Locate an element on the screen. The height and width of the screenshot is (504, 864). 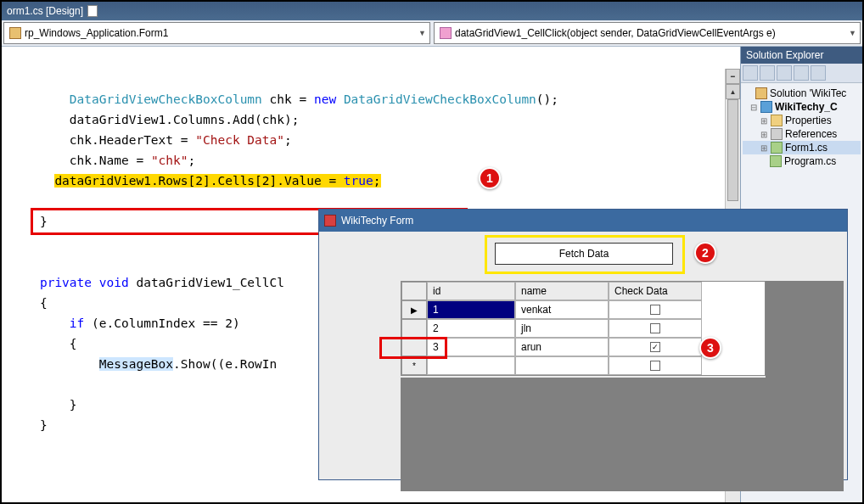
folder-icon is located at coordinates (777, 120).